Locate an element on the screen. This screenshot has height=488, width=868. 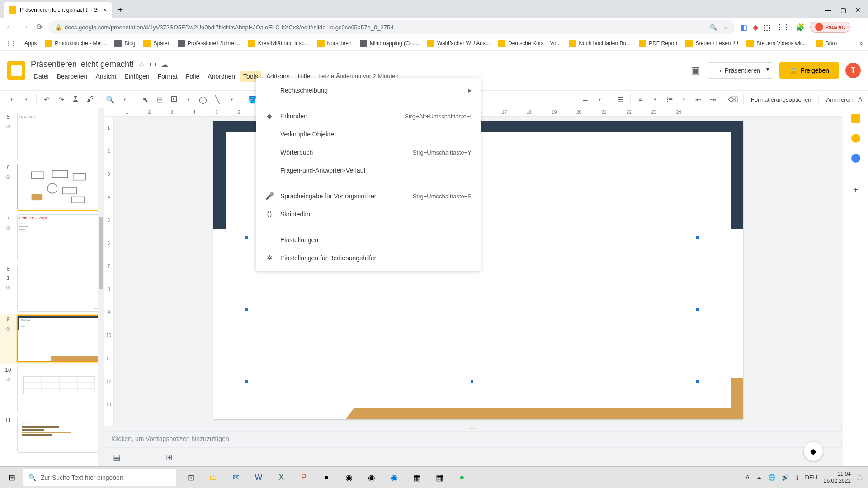
bookmark-item: PDF Report is located at coordinates (658, 43).